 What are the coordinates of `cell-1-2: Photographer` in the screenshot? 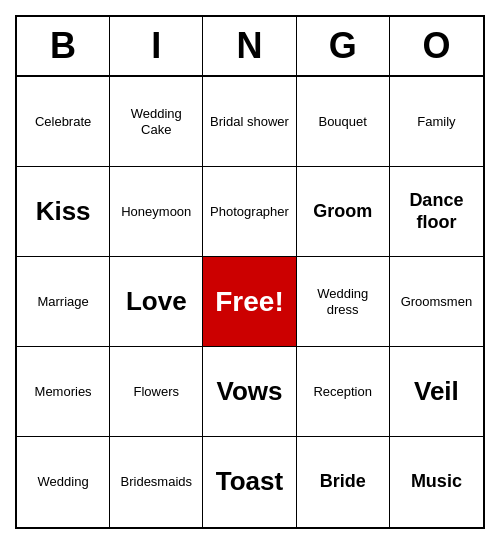 It's located at (250, 212).